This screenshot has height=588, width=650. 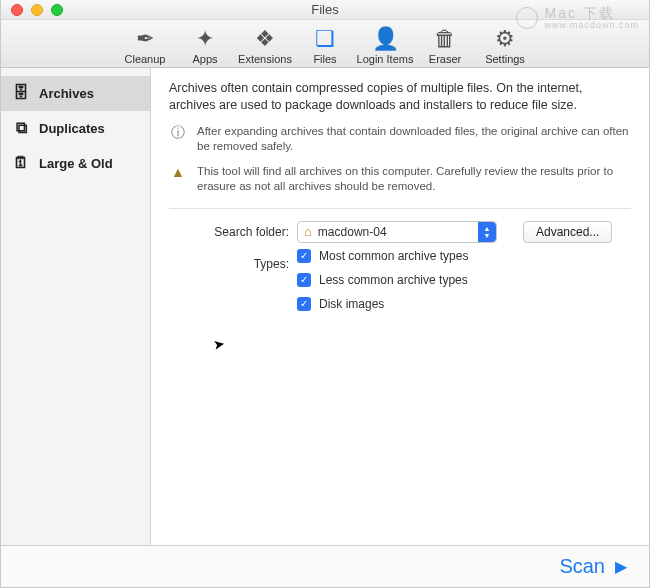 What do you see at coordinates (325, 10) in the screenshot?
I see `window-title: Files` at bounding box center [325, 10].